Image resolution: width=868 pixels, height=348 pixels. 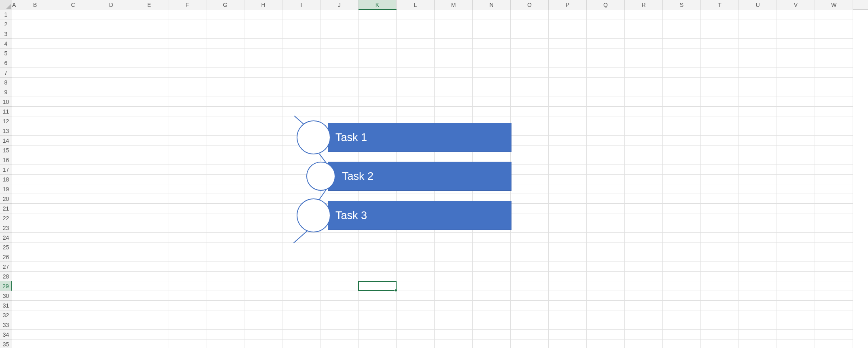 I want to click on cell-K9, so click(x=378, y=92).